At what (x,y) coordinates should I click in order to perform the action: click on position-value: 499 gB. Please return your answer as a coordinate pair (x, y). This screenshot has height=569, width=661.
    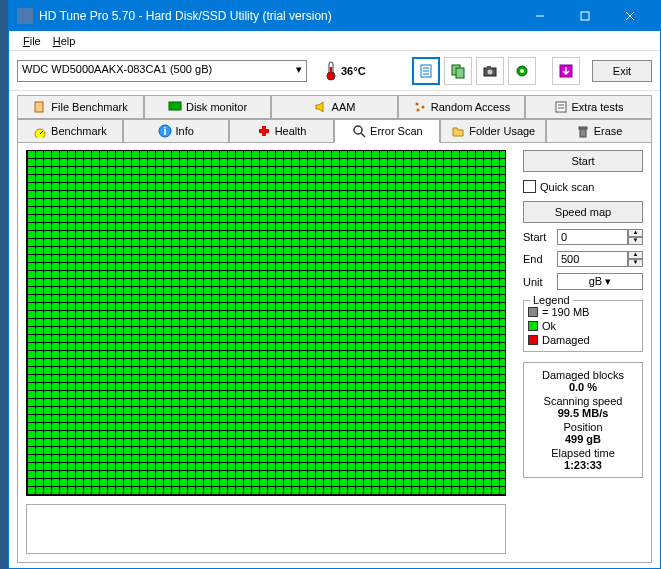
    Looking at the image, I should click on (583, 439).